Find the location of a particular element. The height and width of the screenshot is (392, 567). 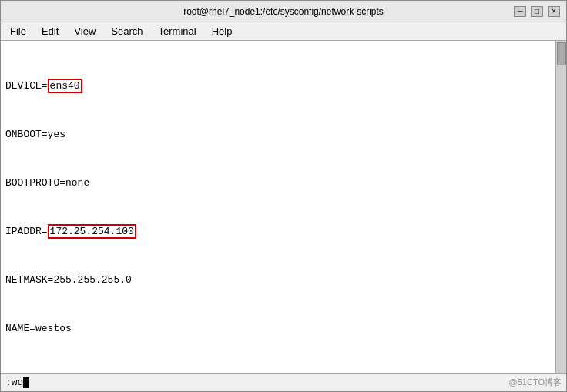

line-5: NETMASK=255.255.255.0 is located at coordinates (278, 280).